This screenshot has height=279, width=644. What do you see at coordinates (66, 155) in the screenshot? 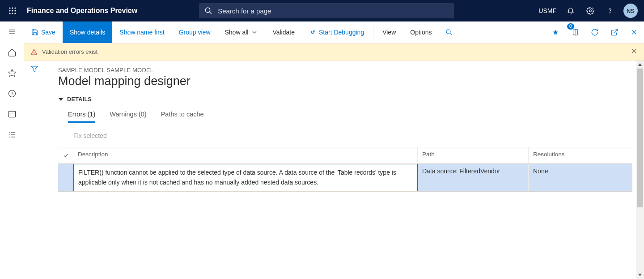
I see `select-all-checkbox` at bounding box center [66, 155].